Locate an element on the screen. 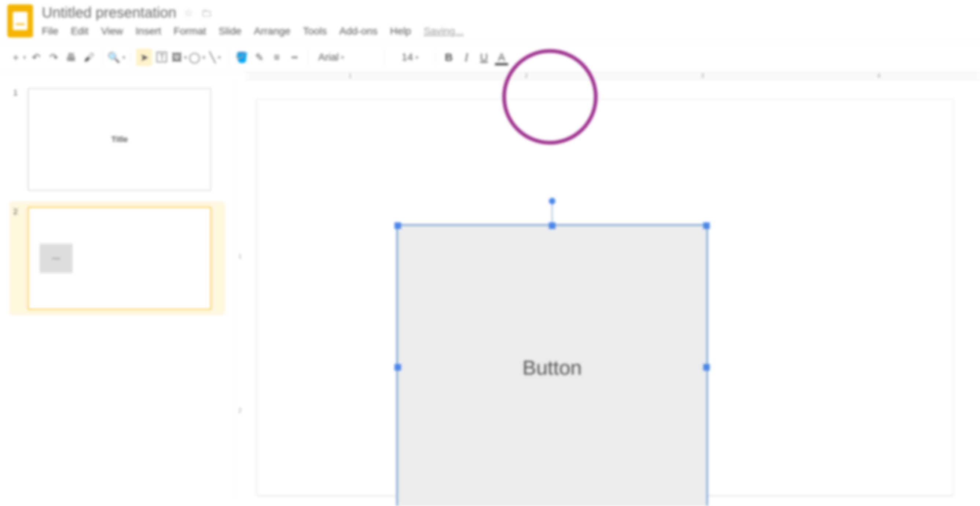  redo-button: ↷ is located at coordinates (54, 57).